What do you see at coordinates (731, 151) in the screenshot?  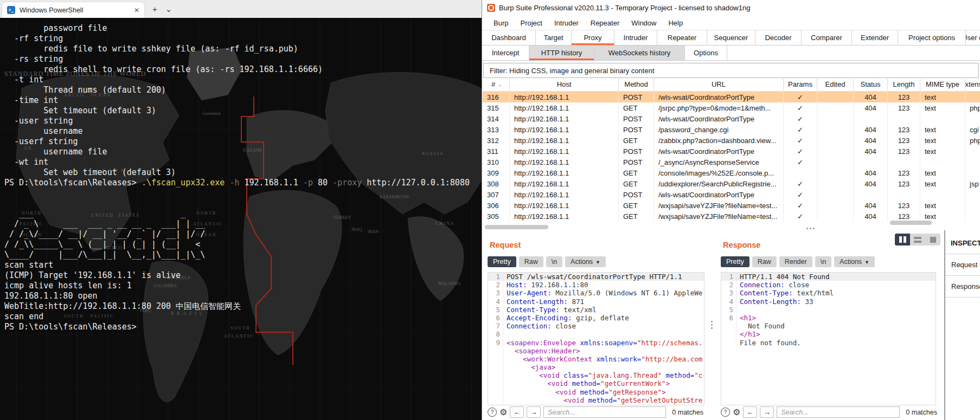 I see `table-row: 311http://192.168.1.1POST/wls-wsat/Coord…` at bounding box center [731, 151].